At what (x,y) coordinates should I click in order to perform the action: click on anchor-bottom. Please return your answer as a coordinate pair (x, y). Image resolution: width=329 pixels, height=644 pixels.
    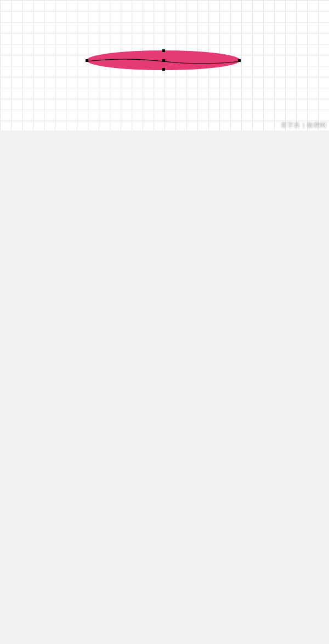
    Looking at the image, I should click on (163, 69).